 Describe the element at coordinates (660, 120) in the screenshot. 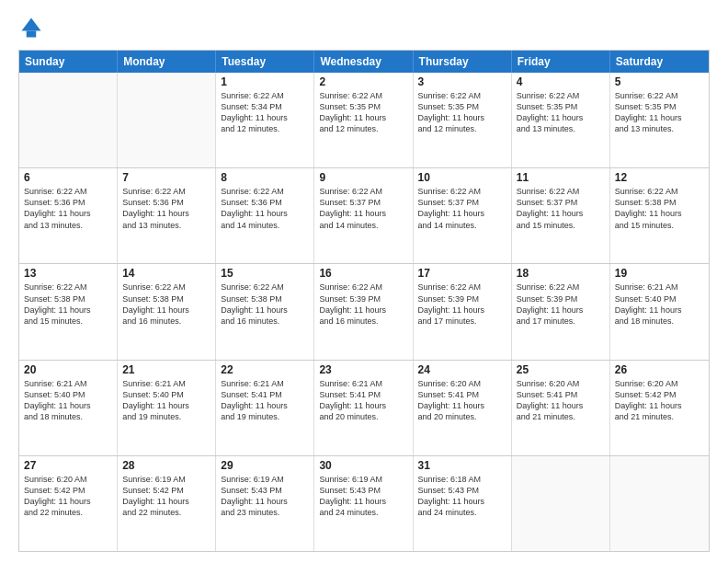

I see `cal-cell: 5Sunrise: 6:22 AMSunset: 5:35 PMDaylight…` at that location.